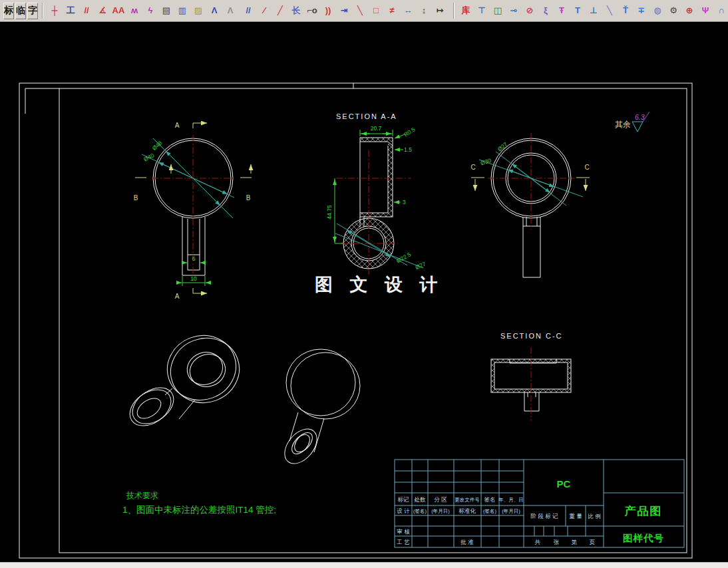 This screenshot has width=728, height=568. What do you see at coordinates (280, 11) in the screenshot?
I see `line-icon: ╱` at bounding box center [280, 11].